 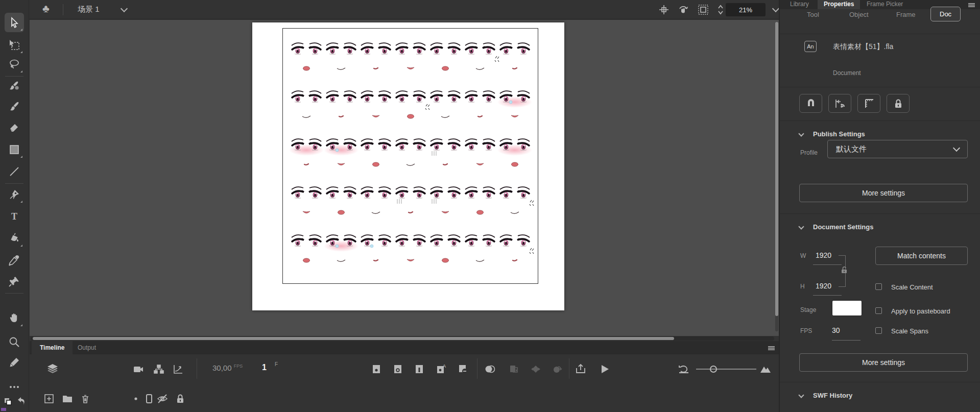 I want to click on fps-value: 30, so click(x=836, y=330).